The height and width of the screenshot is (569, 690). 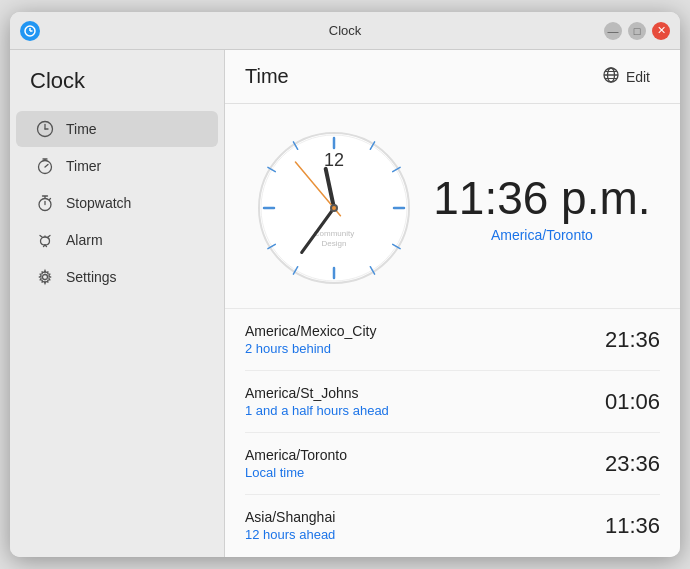 I want to click on table-row: America/Mexico_City 2 hours behind 21:36, so click(x=452, y=340).